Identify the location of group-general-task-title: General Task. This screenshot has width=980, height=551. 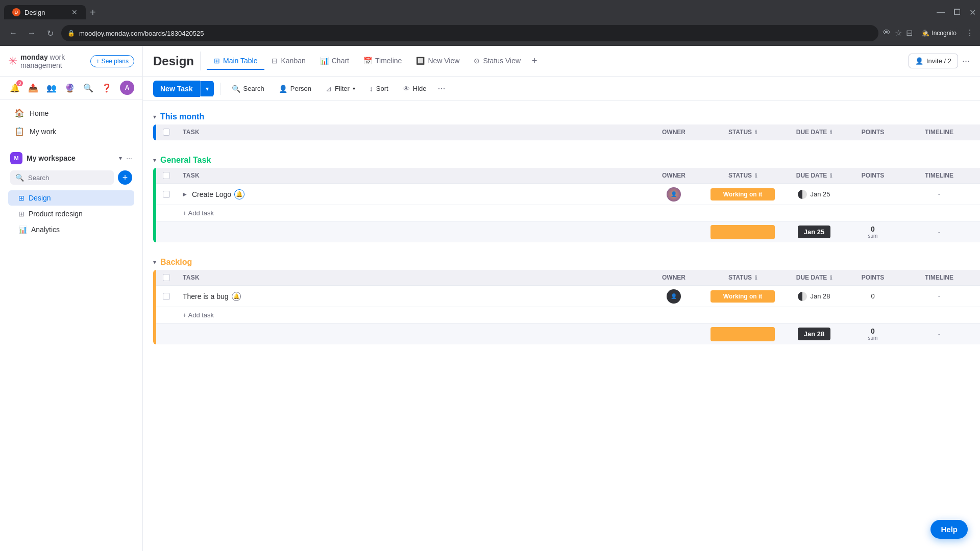
(186, 160).